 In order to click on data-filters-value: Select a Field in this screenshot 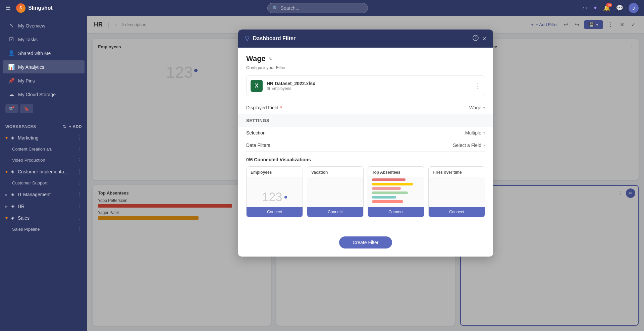, I will do `click(467, 145)`.